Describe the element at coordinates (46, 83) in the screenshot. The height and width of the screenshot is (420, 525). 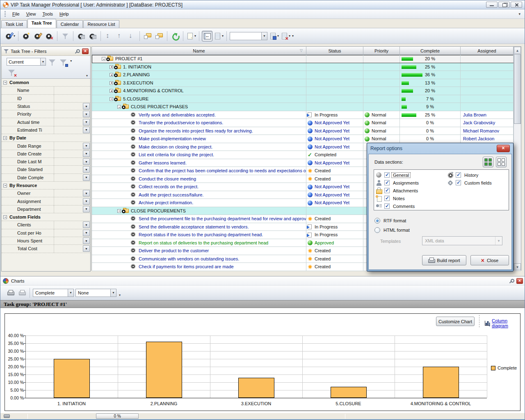
I see `filter-section-common: Common` at that location.